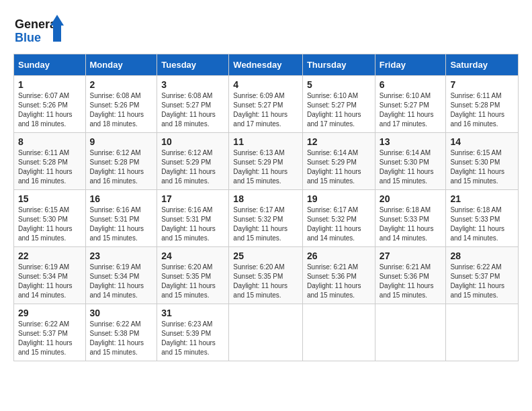  Describe the element at coordinates (339, 105) in the screenshot. I see `calendar-cell: 5Sunrise: 6:10 AM Sunset: 5:27 PM Daylig…` at that location.